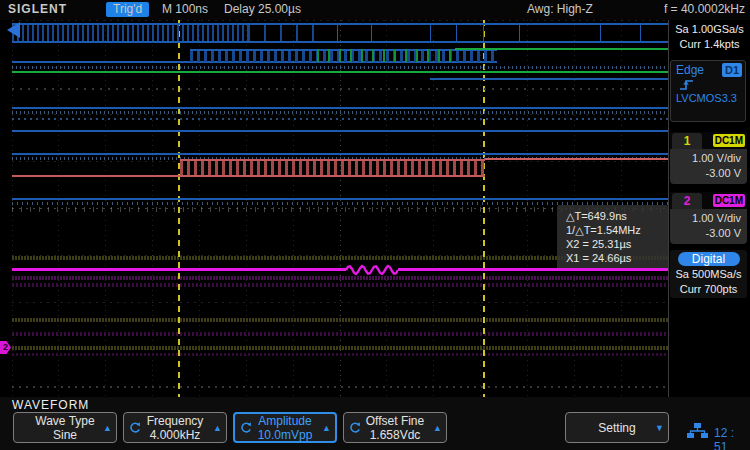 The width and height of the screenshot is (750, 450). Describe the element at coordinates (262, 9) in the screenshot. I see `trigger-delay-readout: Delay 25.00µs` at that location.